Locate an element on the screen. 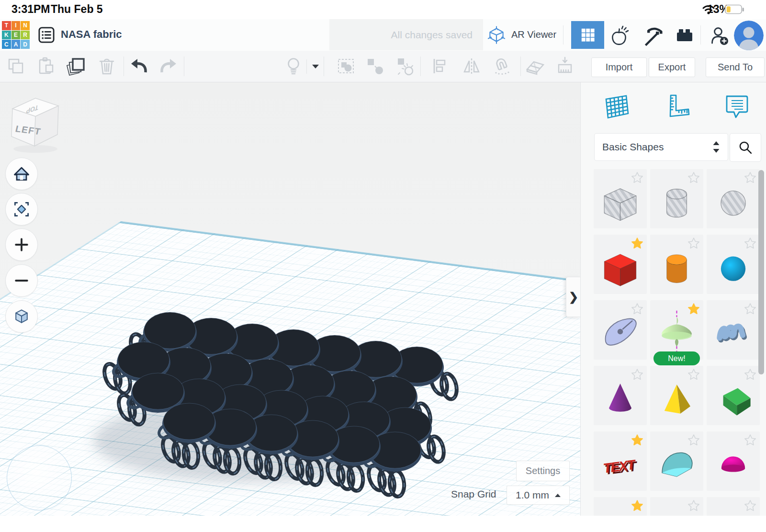  shape-tile-cylinder is located at coordinates (677, 264).